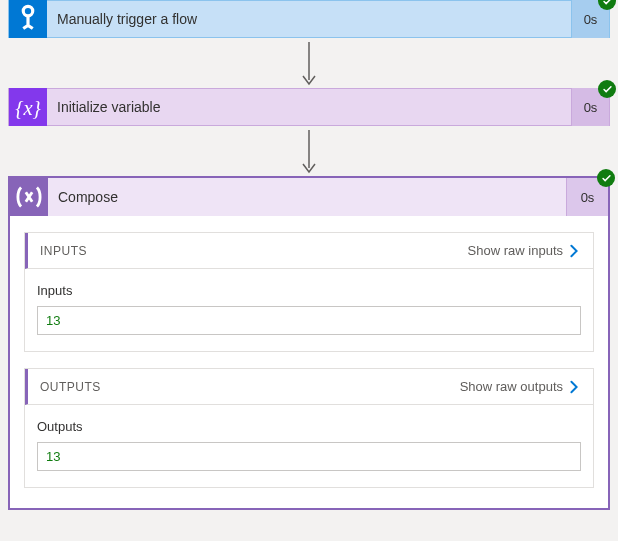  I want to click on svg-text: {x}, so click(28, 108).